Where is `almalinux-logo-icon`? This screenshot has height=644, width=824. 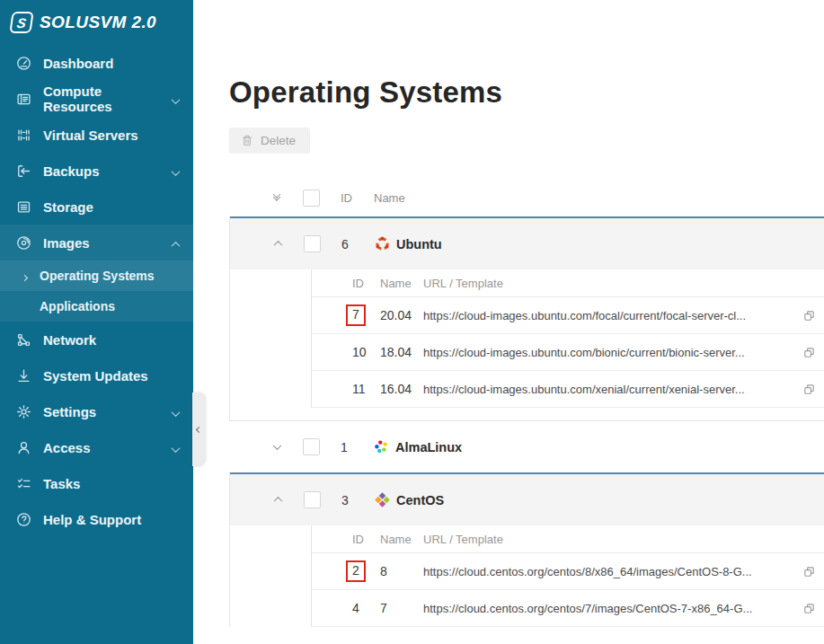
almalinux-logo-icon is located at coordinates (381, 447).